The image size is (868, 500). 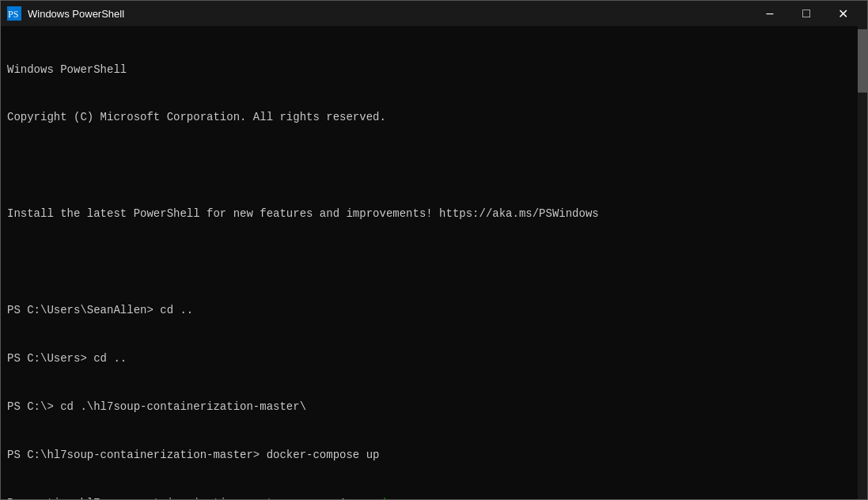 What do you see at coordinates (843, 13) in the screenshot?
I see `close-button: ✕` at bounding box center [843, 13].